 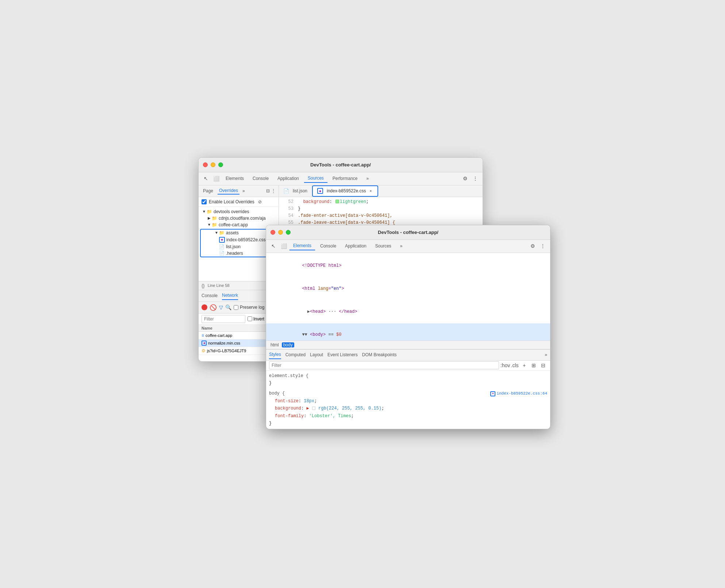 I want to click on breadcrumb-body: body, so click(x=288, y=345).